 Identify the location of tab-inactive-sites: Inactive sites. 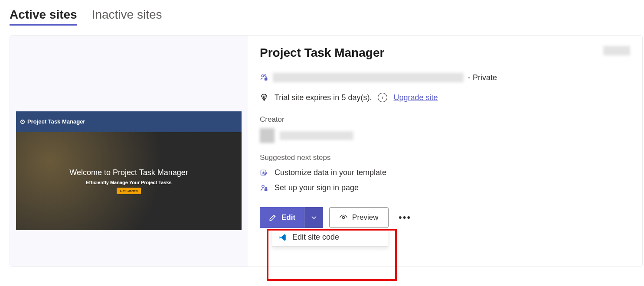
(127, 16).